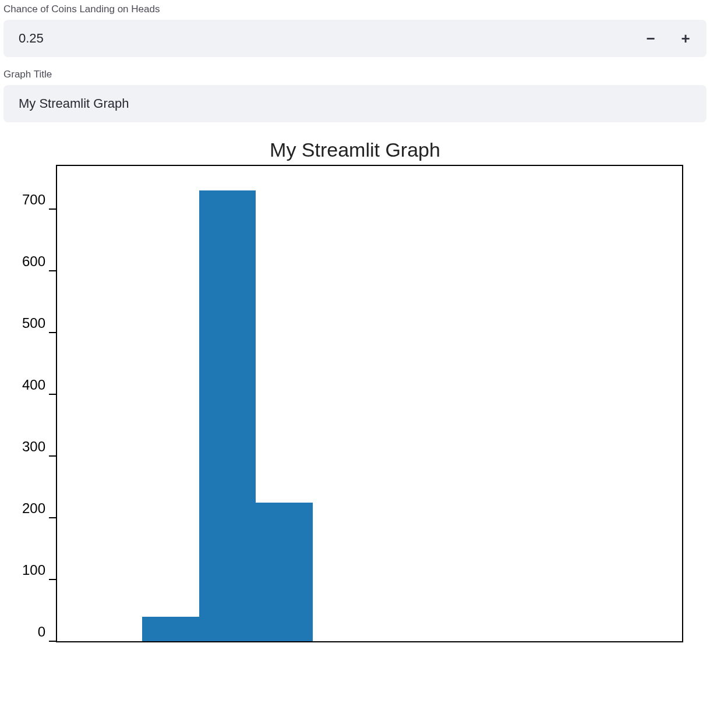  I want to click on chance-input-field, so click(331, 38).